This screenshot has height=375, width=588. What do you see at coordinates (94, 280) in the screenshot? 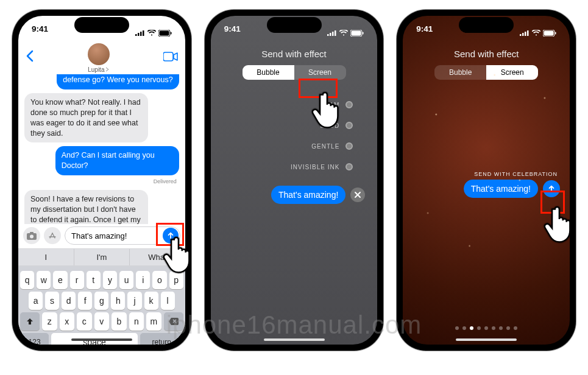
I see `key-t: t` at bounding box center [94, 280].